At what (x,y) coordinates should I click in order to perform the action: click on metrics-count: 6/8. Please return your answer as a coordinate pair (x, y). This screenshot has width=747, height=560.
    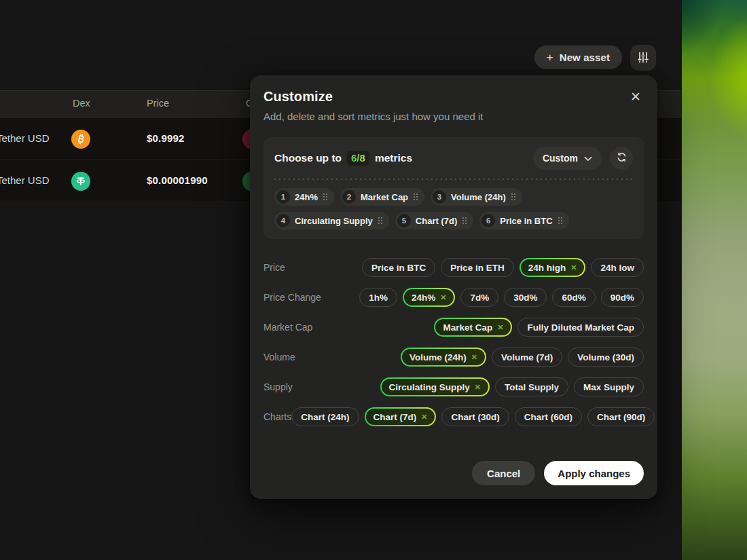
    Looking at the image, I should click on (359, 157).